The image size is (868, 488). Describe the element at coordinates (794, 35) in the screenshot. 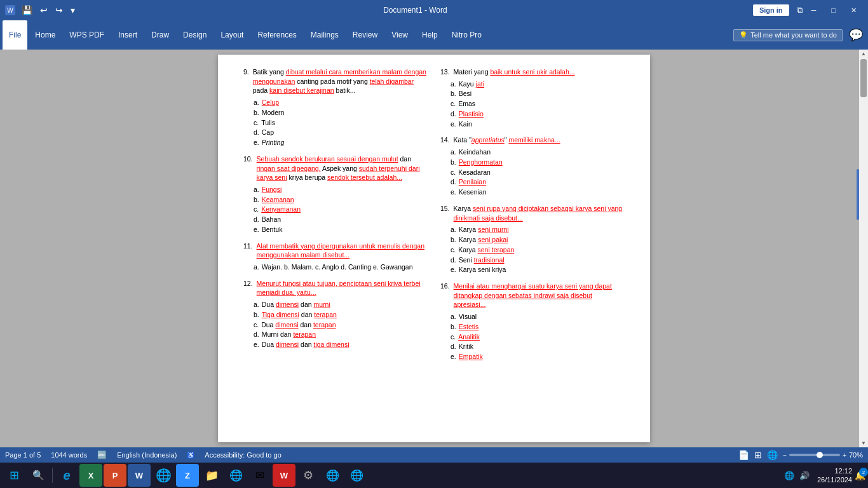

I see `tell-me-label: Tell me what you want to do` at that location.